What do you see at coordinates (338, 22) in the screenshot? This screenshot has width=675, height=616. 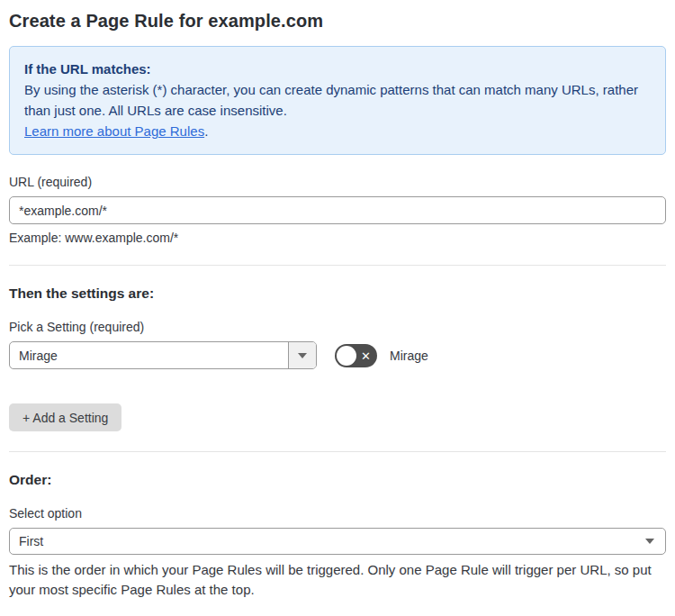 I see `page-title: Create a Page Rule for example.com` at bounding box center [338, 22].